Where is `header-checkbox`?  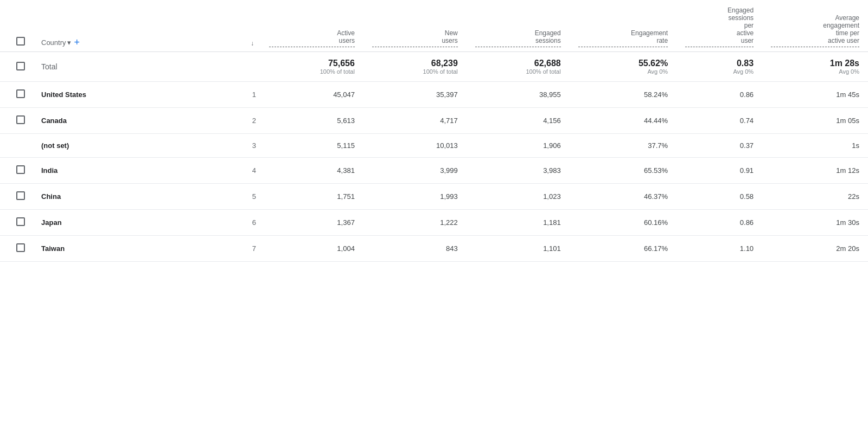
header-checkbox is located at coordinates (21, 41).